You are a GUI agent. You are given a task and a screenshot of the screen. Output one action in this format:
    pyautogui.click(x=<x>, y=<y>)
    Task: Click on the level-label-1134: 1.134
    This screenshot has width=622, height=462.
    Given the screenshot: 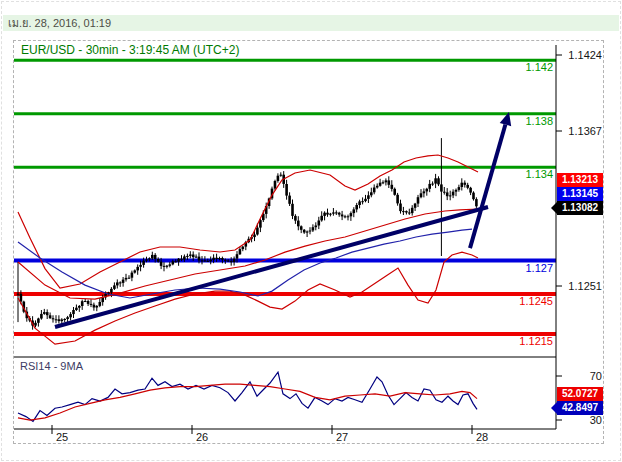 What is the action you would take?
    pyautogui.click(x=523, y=174)
    